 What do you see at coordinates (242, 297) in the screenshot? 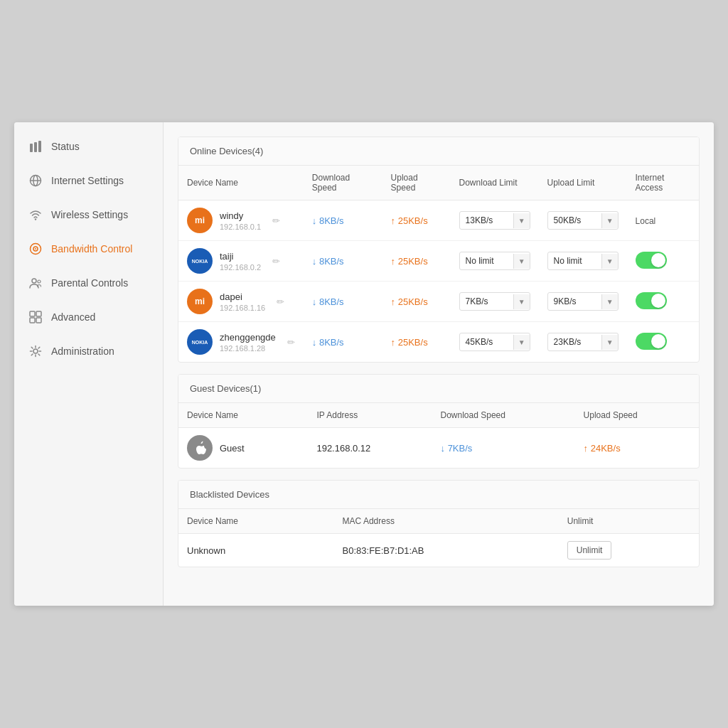
I see `device-name-dapei: dapei` at bounding box center [242, 297].